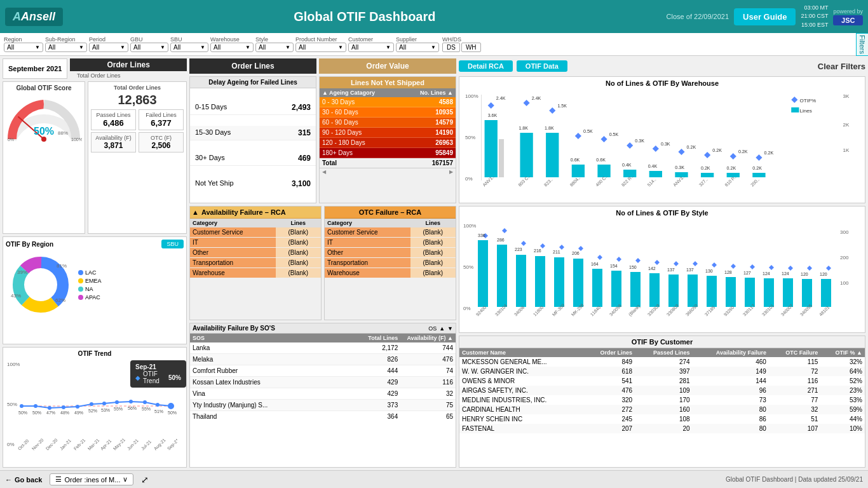 The width and height of the screenshot is (868, 488). Describe the element at coordinates (501, 240) in the screenshot. I see `svg-text: 286` at that location.